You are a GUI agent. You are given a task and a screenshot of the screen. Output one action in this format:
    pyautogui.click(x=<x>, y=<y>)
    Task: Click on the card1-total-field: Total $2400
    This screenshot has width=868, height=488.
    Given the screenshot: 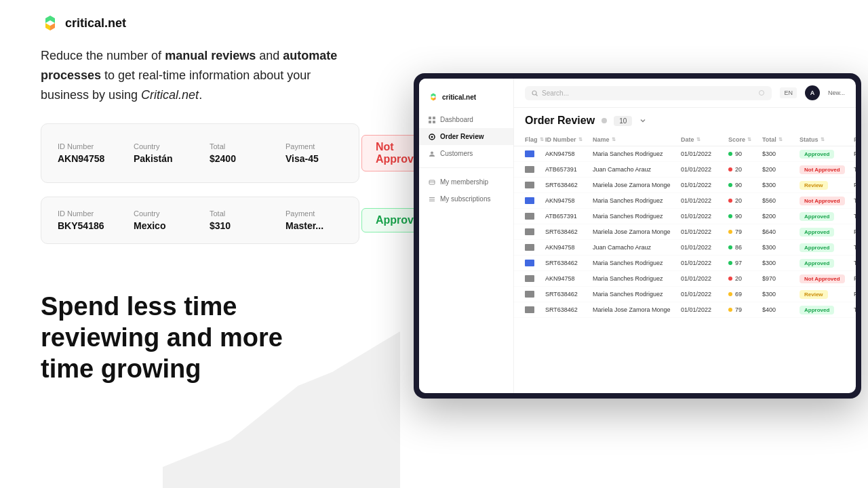 What is the action you would take?
    pyautogui.click(x=237, y=153)
    